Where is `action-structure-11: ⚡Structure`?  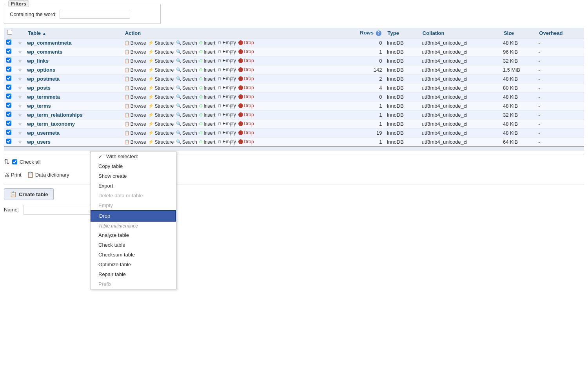 action-structure-11: ⚡Structure is located at coordinates (161, 142).